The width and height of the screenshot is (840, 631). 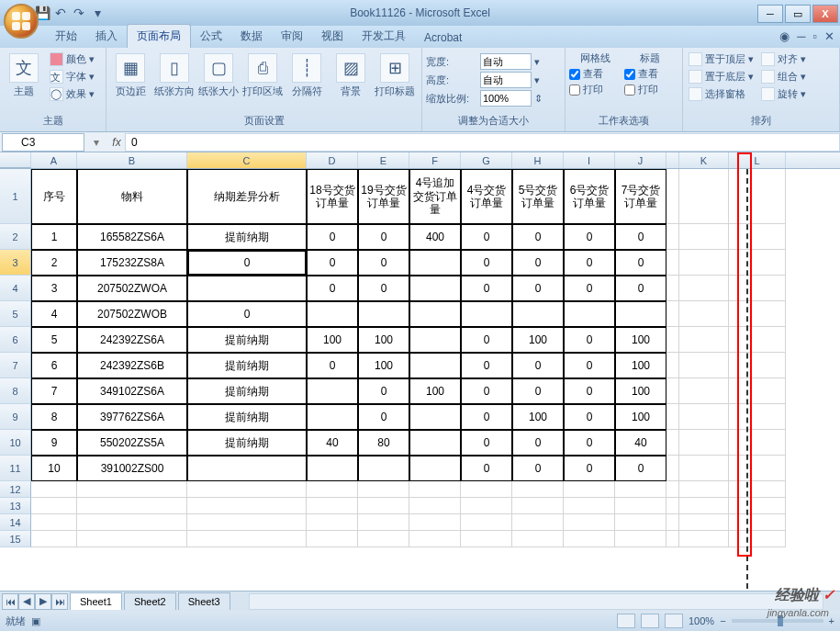 What do you see at coordinates (36, 621) in the screenshot?
I see `macro-icon: ▣` at bounding box center [36, 621].